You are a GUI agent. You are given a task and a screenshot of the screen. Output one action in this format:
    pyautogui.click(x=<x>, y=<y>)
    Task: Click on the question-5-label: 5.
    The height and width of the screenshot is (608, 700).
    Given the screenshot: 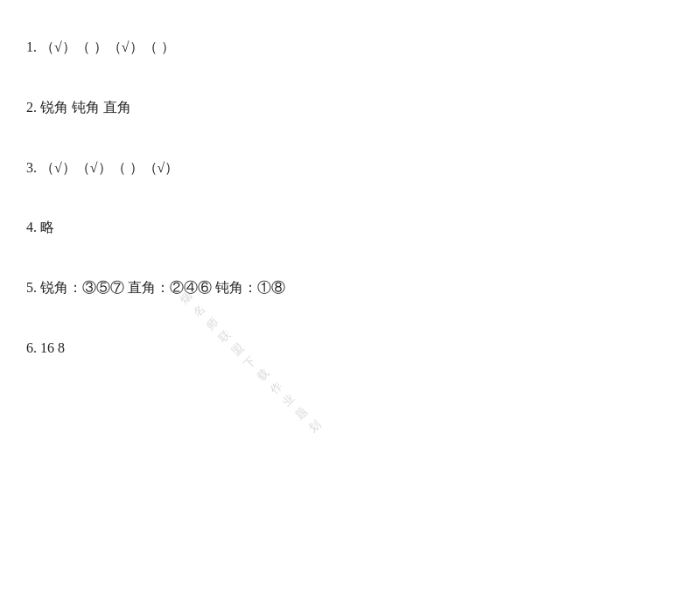 What is the action you would take?
    pyautogui.click(x=32, y=287)
    